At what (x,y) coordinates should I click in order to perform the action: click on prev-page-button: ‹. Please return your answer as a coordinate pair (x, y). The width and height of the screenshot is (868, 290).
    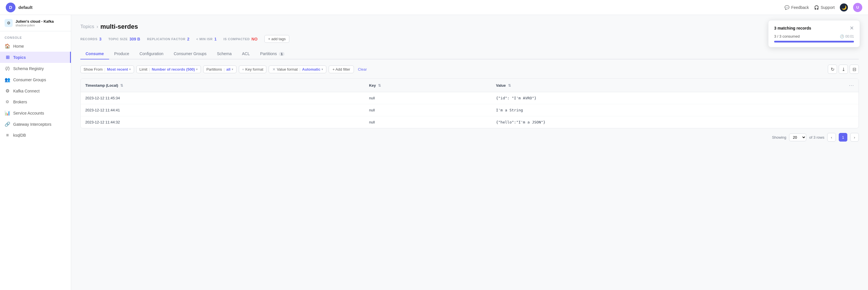
    Looking at the image, I should click on (832, 137).